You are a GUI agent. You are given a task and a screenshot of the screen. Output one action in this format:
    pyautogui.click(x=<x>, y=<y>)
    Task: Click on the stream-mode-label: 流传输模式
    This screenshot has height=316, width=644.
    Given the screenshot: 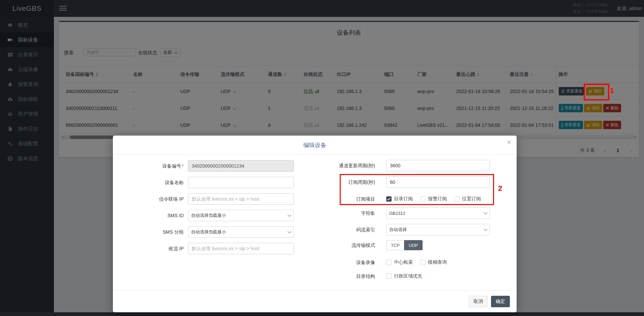 What is the action you would take?
    pyautogui.click(x=325, y=245)
    